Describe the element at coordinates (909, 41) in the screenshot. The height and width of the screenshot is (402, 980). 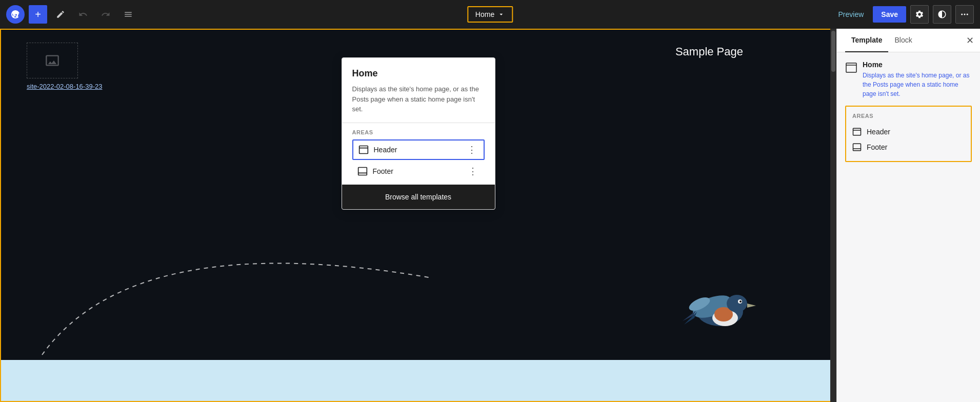
I see `sidebar-tabs-header: Template Block ✕` at that location.